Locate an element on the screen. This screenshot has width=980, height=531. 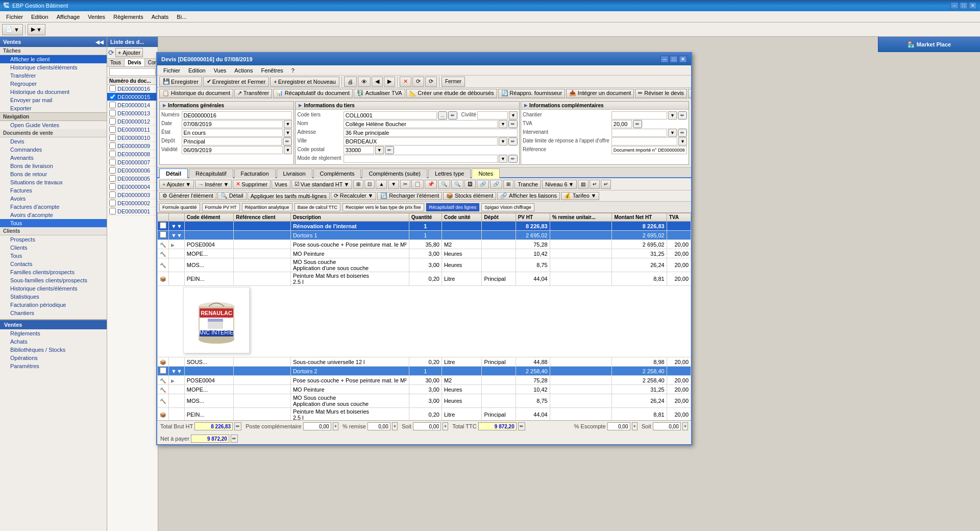
reference-value: Document importé n° DE00000008 is located at coordinates (649, 150).